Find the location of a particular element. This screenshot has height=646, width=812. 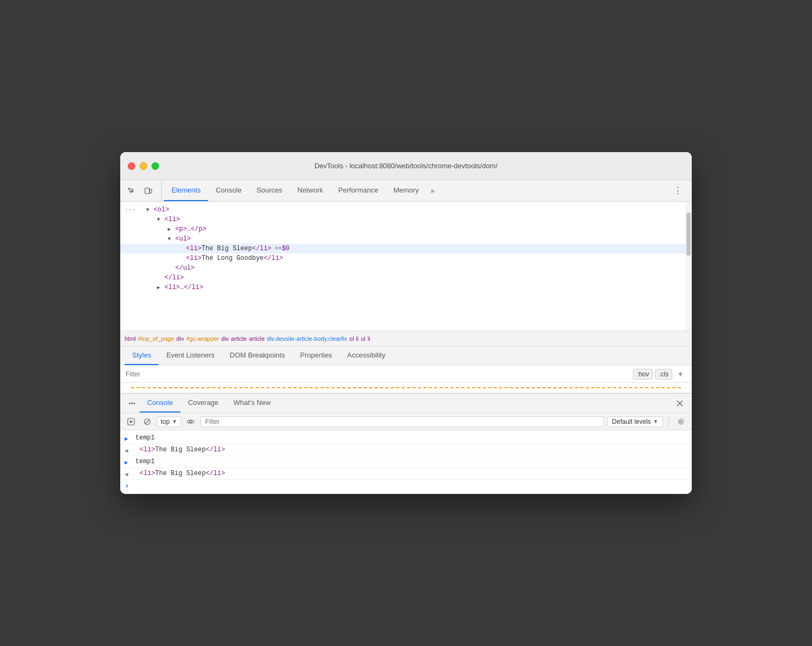

tab-console: Console is located at coordinates (229, 191).